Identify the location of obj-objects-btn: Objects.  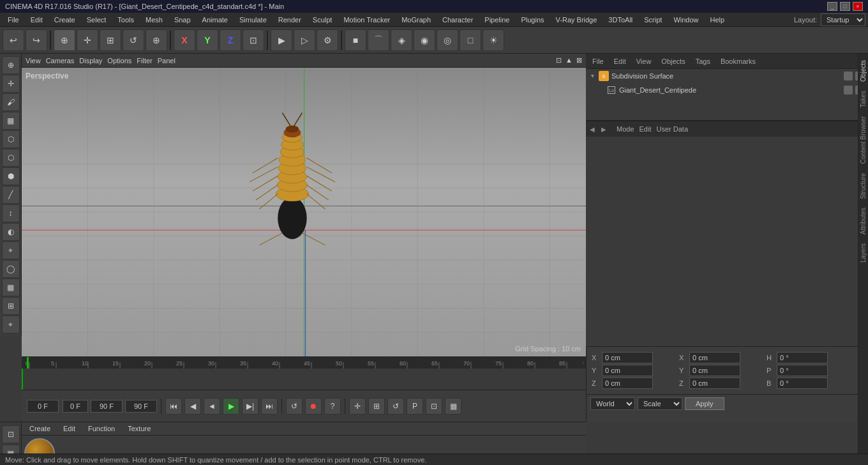
(673, 61).